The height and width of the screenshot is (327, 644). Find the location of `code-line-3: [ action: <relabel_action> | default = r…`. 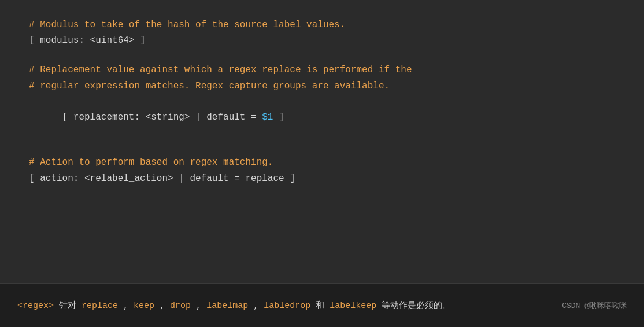

code-line-3: [ action: <relabel_action> | default = r… is located at coordinates (322, 179).